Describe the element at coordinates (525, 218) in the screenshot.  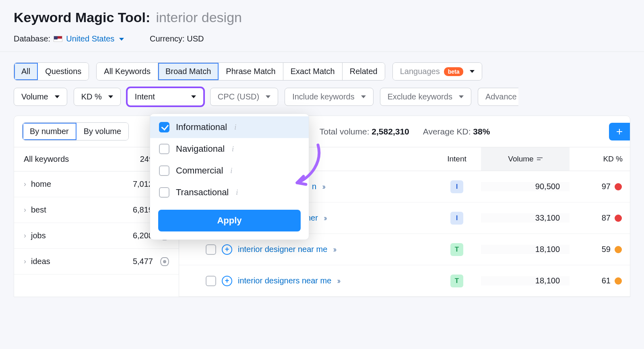
I see `volume-value: 33,100` at that location.